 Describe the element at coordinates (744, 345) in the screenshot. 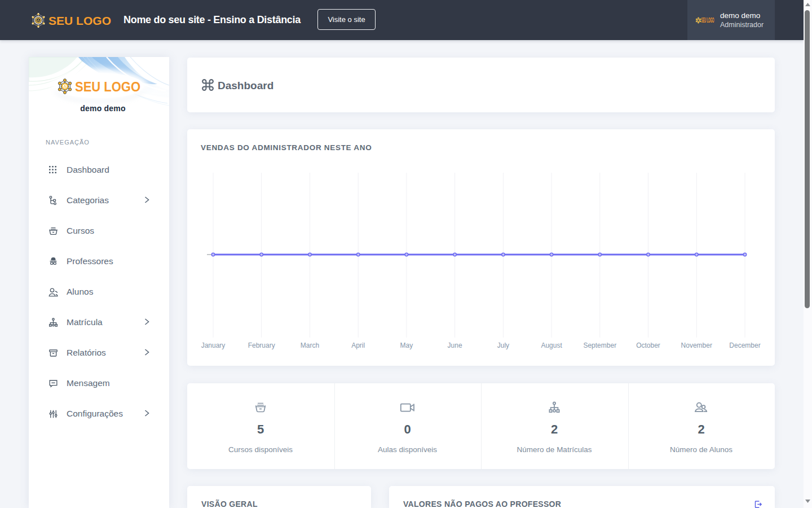

I see `svg-text: December` at that location.